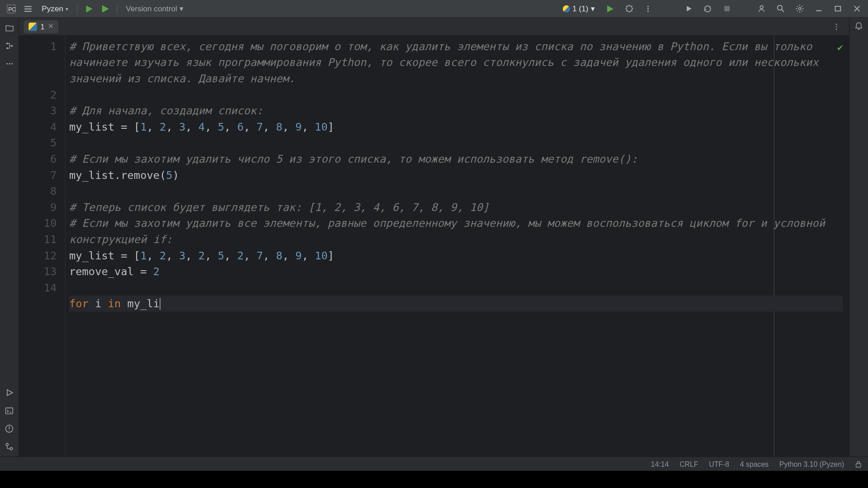 Image resolution: width=868 pixels, height=488 pixels. Describe the element at coordinates (610, 9) in the screenshot. I see `run-toolbar-button` at that location.